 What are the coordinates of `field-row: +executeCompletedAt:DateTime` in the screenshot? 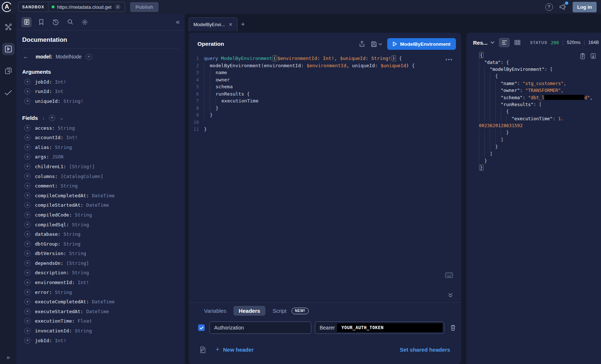 It's located at (100, 302).